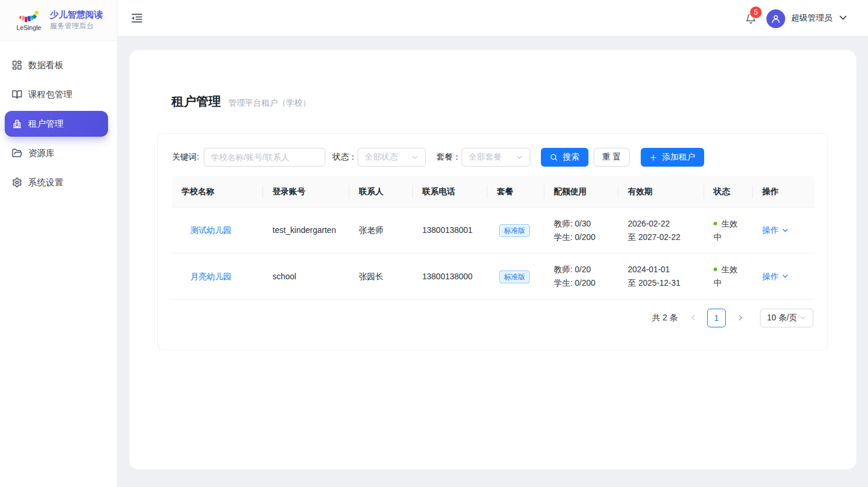  What do you see at coordinates (137, 18) in the screenshot?
I see `sidebar-collapse-icon` at bounding box center [137, 18].